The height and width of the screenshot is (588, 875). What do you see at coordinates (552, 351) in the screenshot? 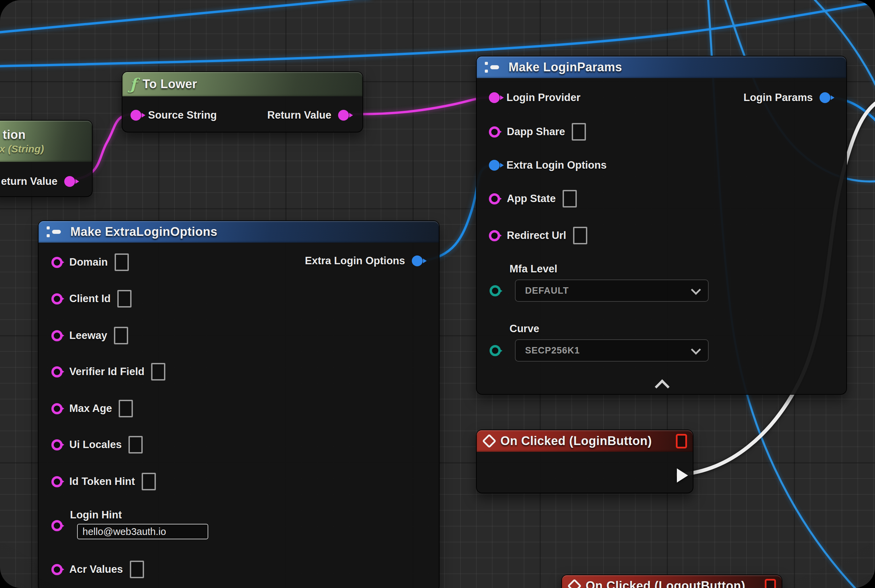
I see `dropdown-value: SECP256K1` at bounding box center [552, 351].